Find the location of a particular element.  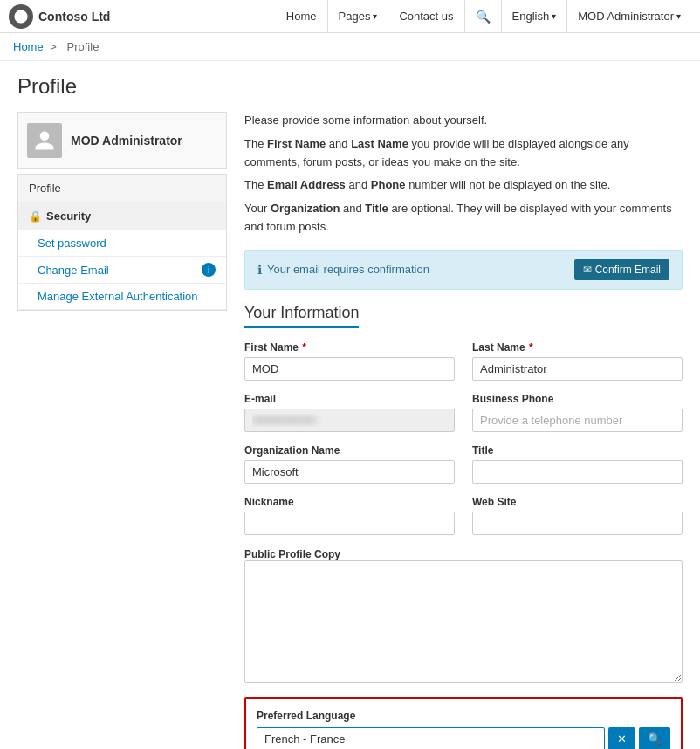

website-label: Web Site is located at coordinates (578, 502).